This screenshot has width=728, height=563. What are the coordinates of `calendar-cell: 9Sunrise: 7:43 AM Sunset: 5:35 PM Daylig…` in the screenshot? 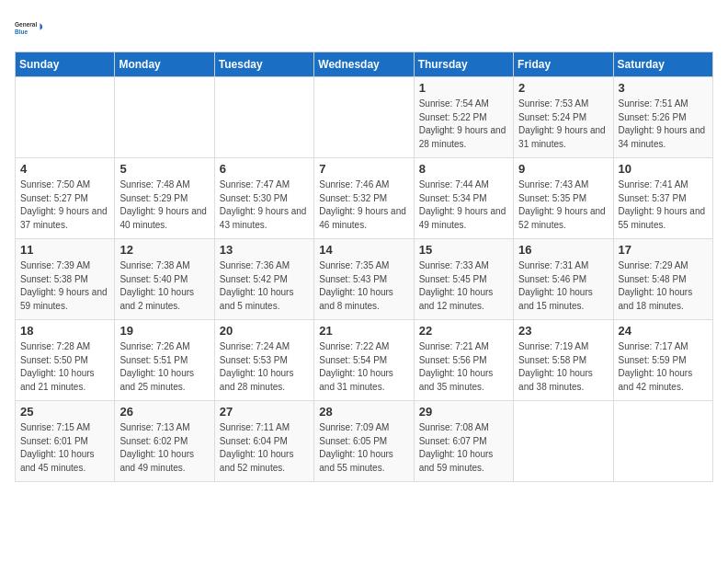 It's located at (563, 199).